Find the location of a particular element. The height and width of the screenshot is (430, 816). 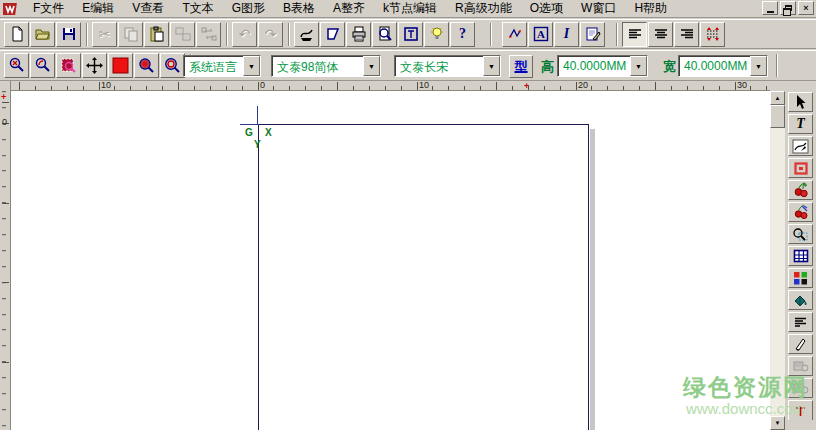

edit-text-button is located at coordinates (592, 34).